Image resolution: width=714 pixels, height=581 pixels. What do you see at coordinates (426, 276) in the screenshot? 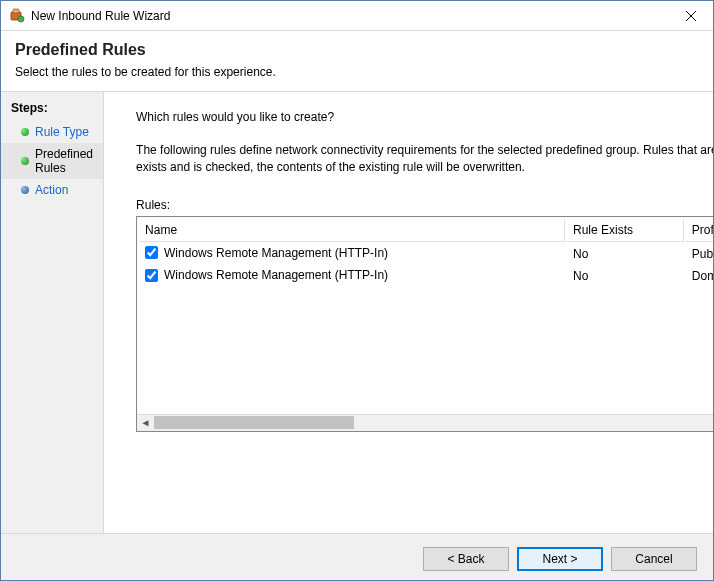
I see `table-row: Windows Remote Management (HTTP-In) No D…` at bounding box center [426, 276].